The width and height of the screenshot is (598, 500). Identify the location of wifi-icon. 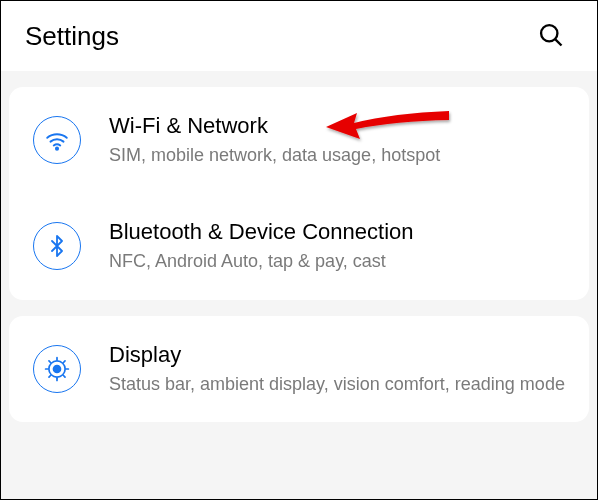
(57, 140).